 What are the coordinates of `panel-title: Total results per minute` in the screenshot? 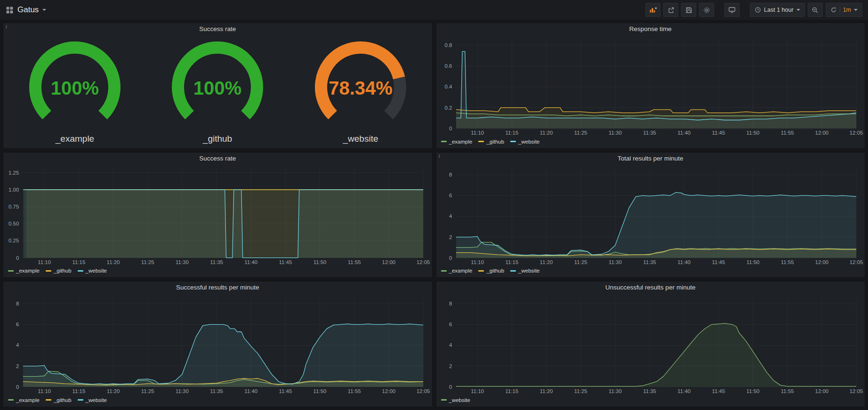 It's located at (651, 159).